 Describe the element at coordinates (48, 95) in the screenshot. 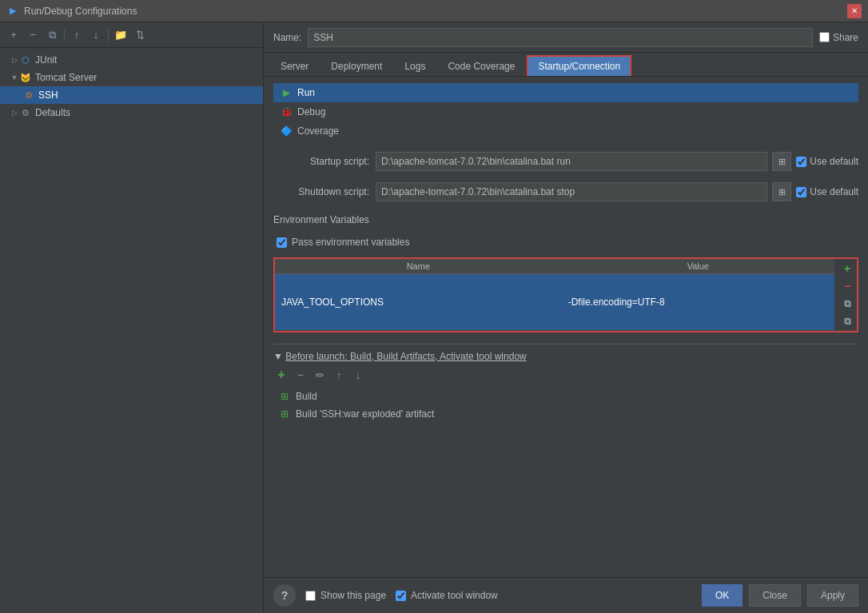

I see `tree-label-ssh: SSH` at that location.